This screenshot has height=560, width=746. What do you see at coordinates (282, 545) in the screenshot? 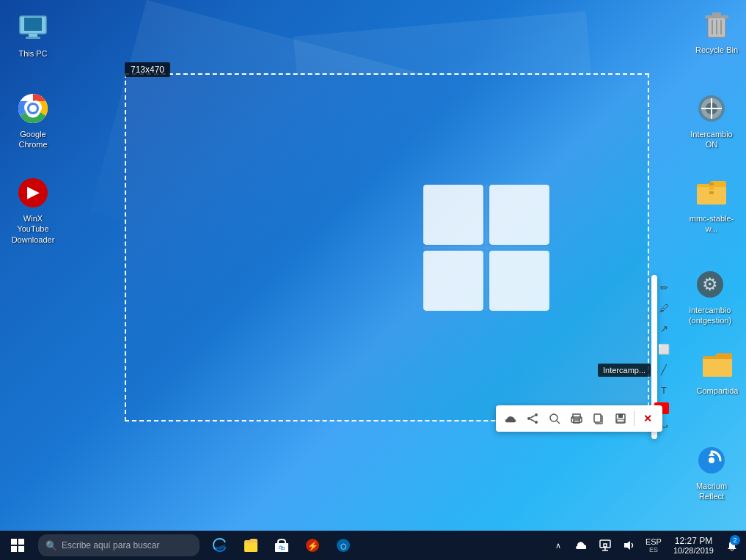
I see `taskbar-icon-store: 🛍` at bounding box center [282, 545].